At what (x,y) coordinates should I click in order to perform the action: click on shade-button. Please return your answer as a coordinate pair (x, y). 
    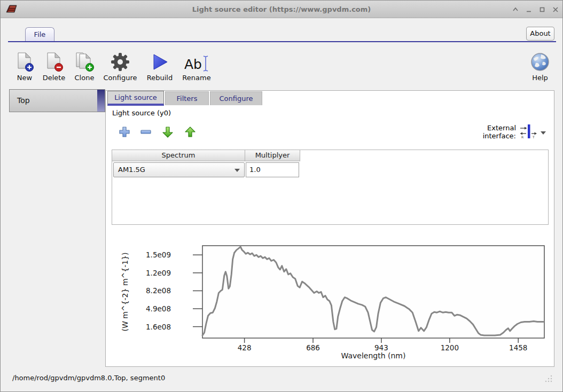
    Looking at the image, I should click on (515, 10).